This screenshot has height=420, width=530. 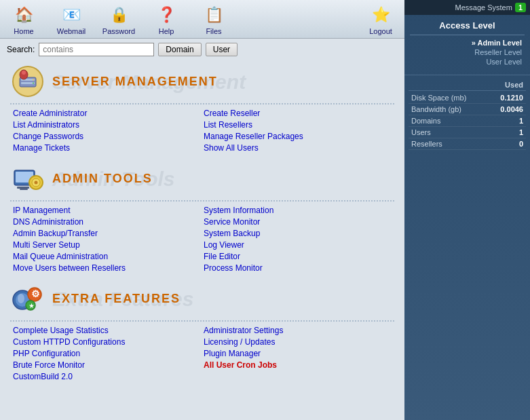 I want to click on custombuild-link: CustomBuild 2.0, so click(x=109, y=377).